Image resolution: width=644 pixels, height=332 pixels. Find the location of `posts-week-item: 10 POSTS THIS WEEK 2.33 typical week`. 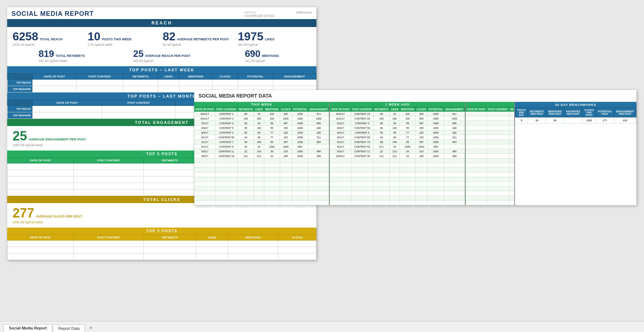

posts-week-item: 10 POSTS THIS WEEK 2.33 typical week is located at coordinates (124, 39).